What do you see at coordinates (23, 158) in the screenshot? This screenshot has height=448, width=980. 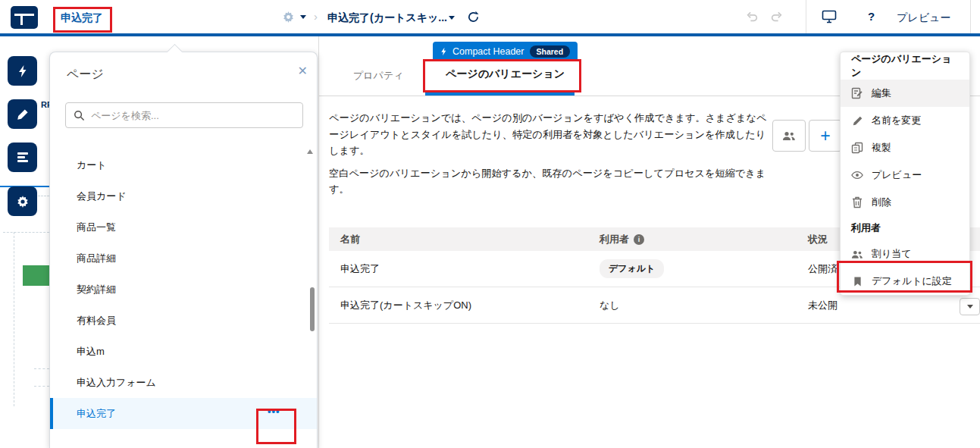 I see `sidebar-structure-button` at bounding box center [23, 158].